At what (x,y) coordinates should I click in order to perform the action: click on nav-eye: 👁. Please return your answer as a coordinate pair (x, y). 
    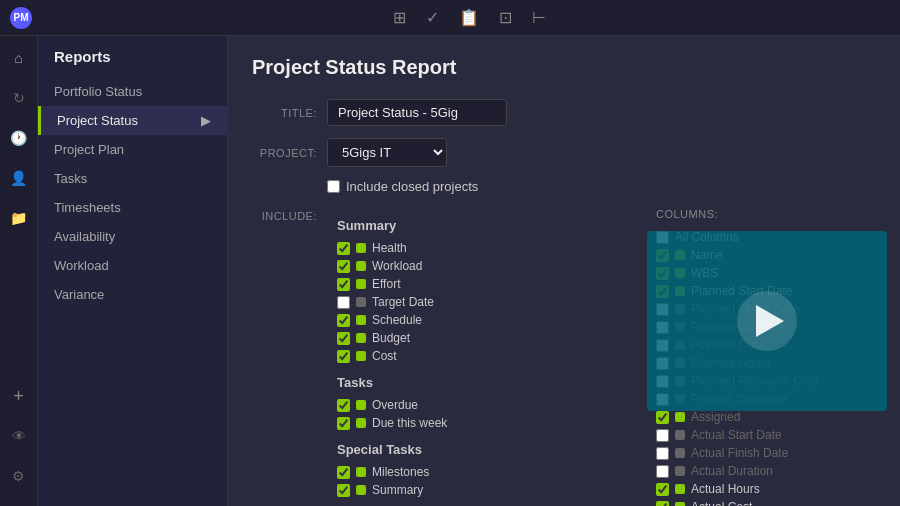
    Looking at the image, I should click on (19, 436).